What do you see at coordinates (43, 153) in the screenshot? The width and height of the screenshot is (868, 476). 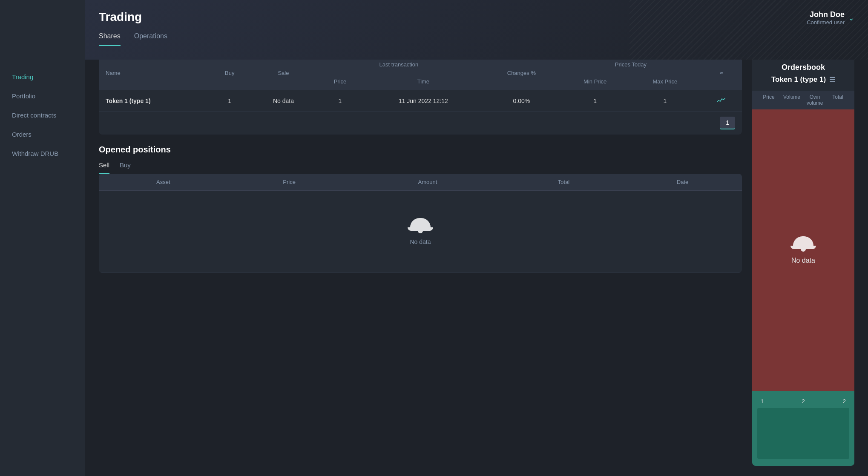 I see `sidebar-item-withdraw-drub: Withdraw DRUB` at bounding box center [43, 153].